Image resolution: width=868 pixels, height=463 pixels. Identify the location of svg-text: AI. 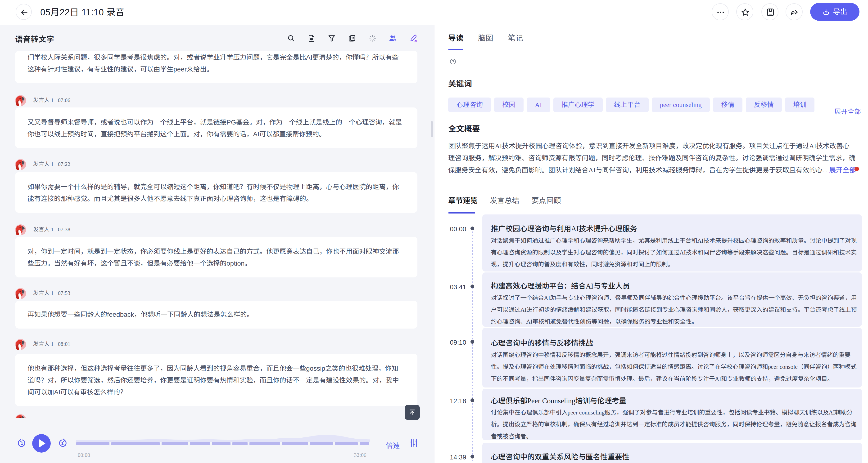
(416, 41).